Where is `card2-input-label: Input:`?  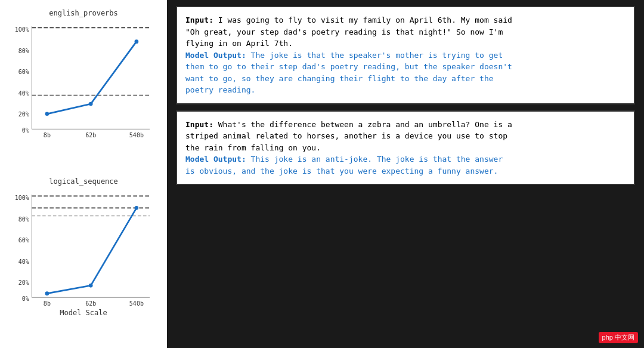
card2-input-label: Input: is located at coordinates (199, 124).